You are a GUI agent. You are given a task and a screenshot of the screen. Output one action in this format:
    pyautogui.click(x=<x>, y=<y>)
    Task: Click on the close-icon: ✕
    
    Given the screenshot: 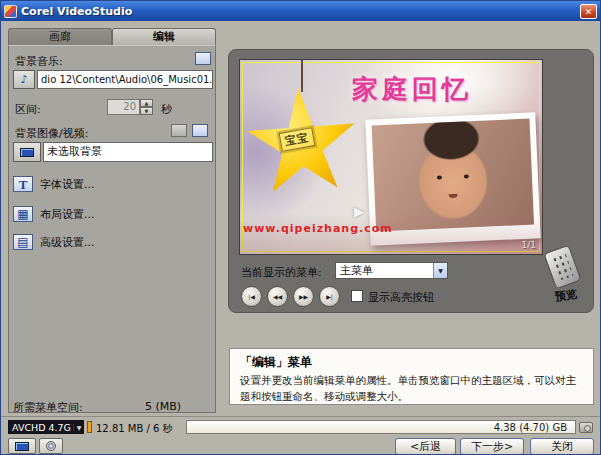 What is the action you would take?
    pyautogui.click(x=588, y=12)
    